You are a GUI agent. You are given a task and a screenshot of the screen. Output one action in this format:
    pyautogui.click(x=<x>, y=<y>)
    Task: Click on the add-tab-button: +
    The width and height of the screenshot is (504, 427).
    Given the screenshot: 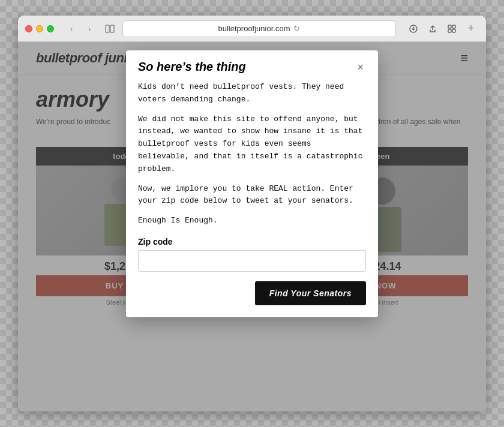 What is the action you would take?
    pyautogui.click(x=471, y=29)
    